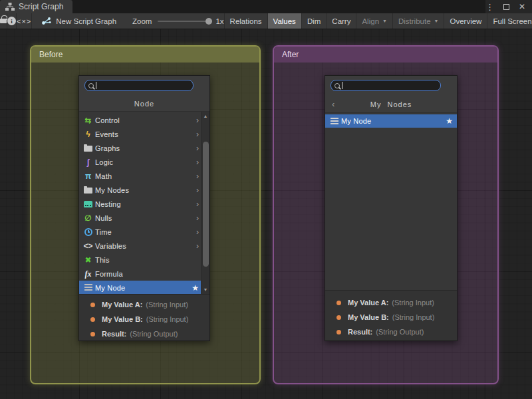  I want to click on toolbar-button-label: Full Screen, so click(512, 21).